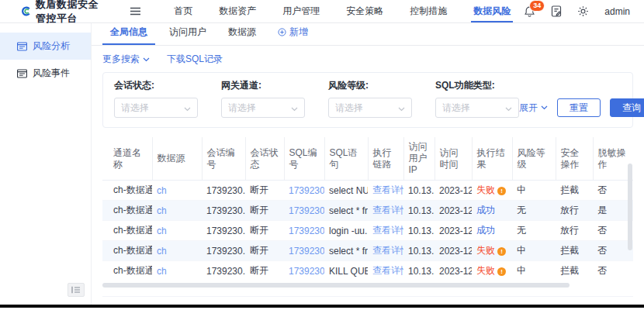 This screenshot has width=644, height=310. Describe the element at coordinates (282, 33) in the screenshot. I see `circle-plus-icon` at that location.